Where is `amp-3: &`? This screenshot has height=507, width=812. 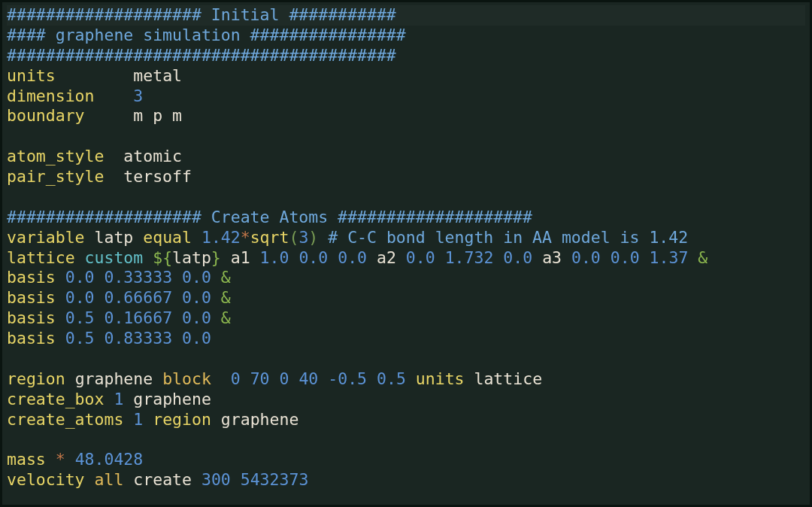
amp-3: & is located at coordinates (226, 298).